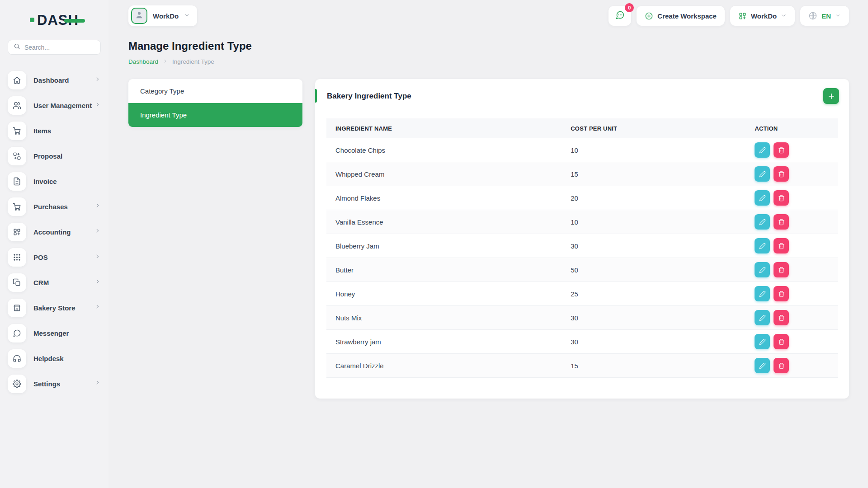  What do you see at coordinates (444, 366) in the screenshot?
I see `ingredient-name-cell: Caramel Drizzle` at bounding box center [444, 366].